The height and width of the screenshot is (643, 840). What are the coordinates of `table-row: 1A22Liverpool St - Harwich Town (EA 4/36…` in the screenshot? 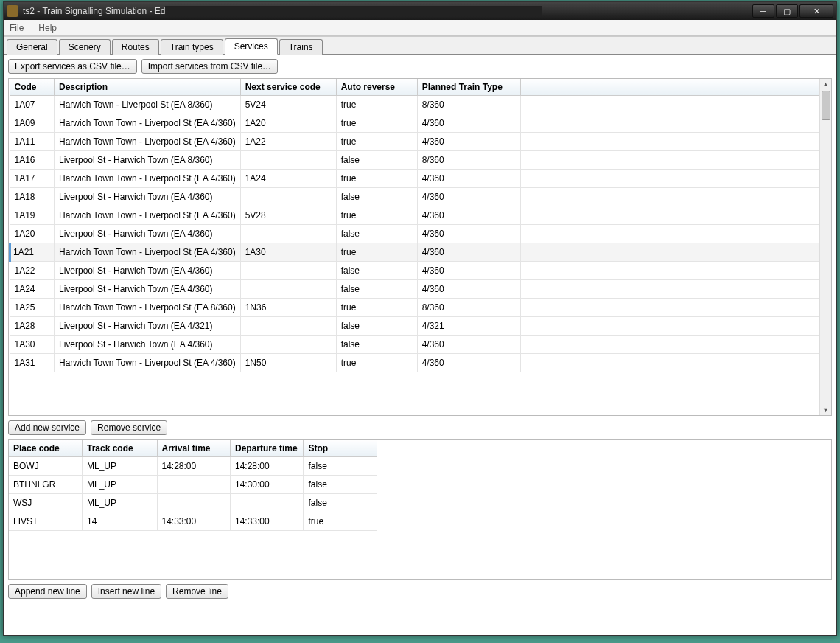 It's located at (415, 271).